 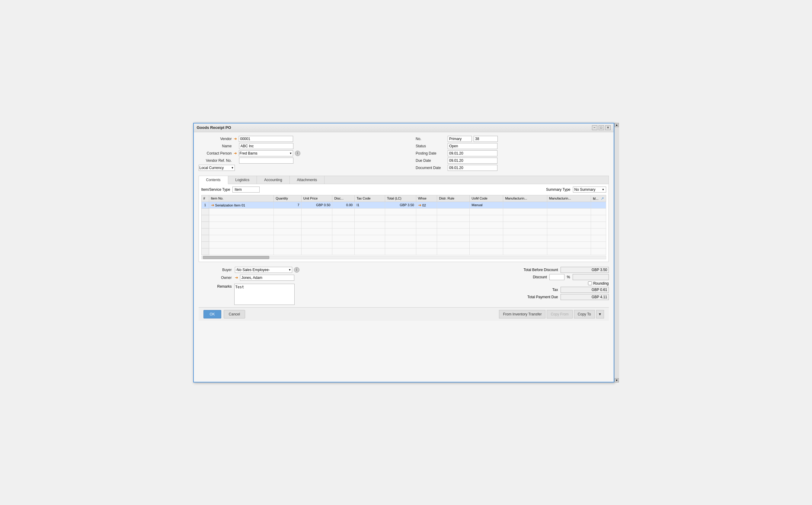 I want to click on footer-right-buttons: From Inventory Transfer Copy From Copy T…, so click(x=551, y=314).